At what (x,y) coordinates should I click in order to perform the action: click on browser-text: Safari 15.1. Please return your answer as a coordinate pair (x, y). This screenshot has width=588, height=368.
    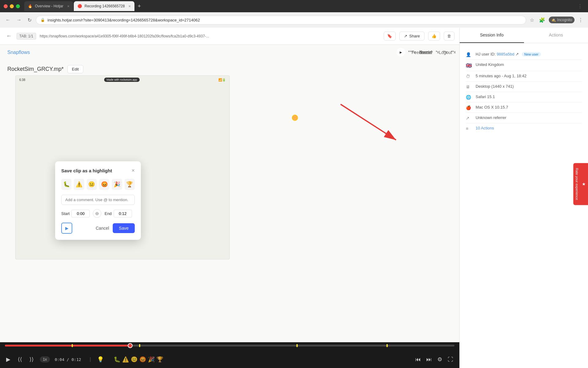
    Looking at the image, I should click on (529, 97).